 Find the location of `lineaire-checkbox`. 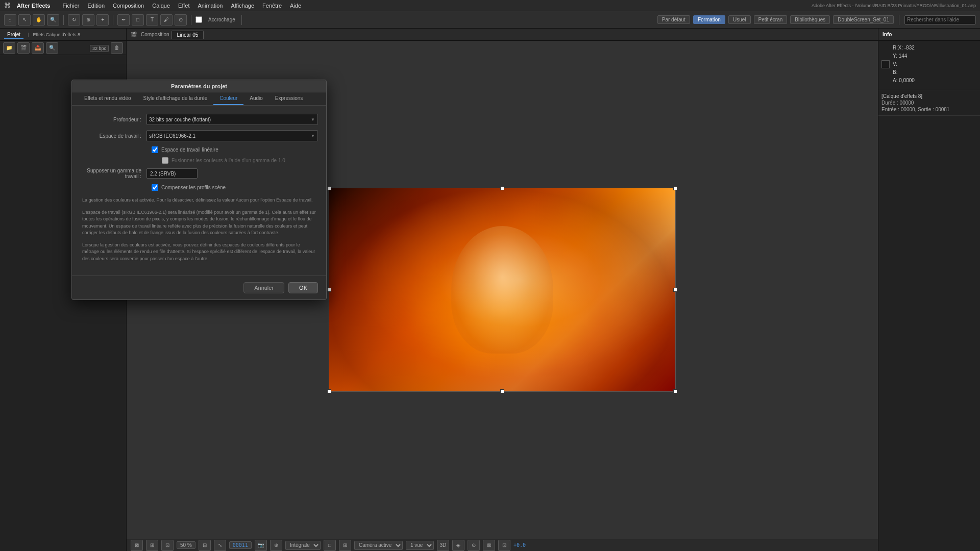

lineaire-checkbox is located at coordinates (155, 150).